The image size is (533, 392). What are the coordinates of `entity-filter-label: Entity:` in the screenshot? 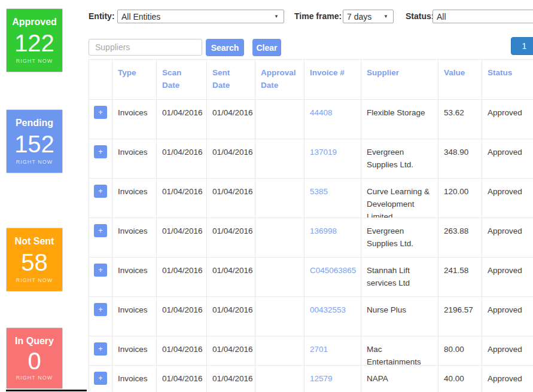 It's located at (102, 16).